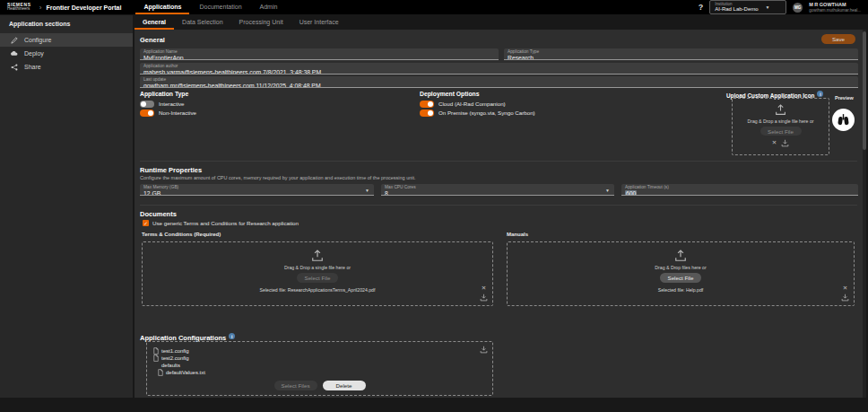 The image size is (868, 412). I want to click on tab-processing-unit: Processing Unit, so click(262, 22).